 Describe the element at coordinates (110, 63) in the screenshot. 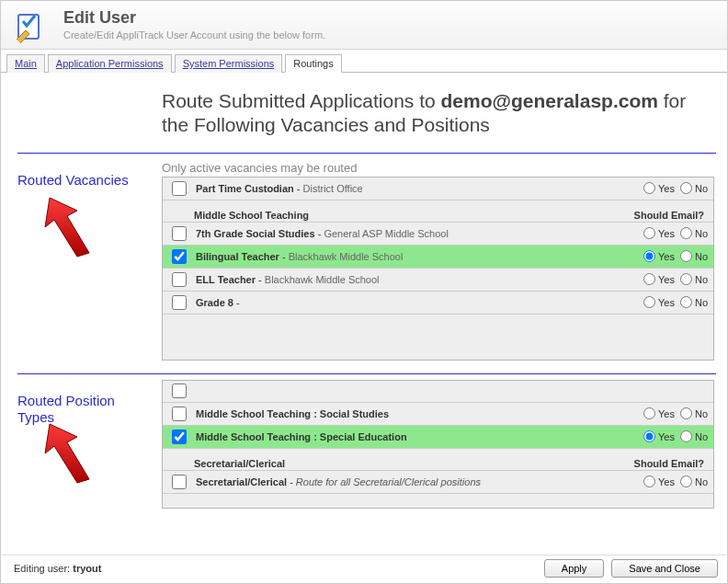

I see `tab-application-permissions: Application Permissions` at that location.